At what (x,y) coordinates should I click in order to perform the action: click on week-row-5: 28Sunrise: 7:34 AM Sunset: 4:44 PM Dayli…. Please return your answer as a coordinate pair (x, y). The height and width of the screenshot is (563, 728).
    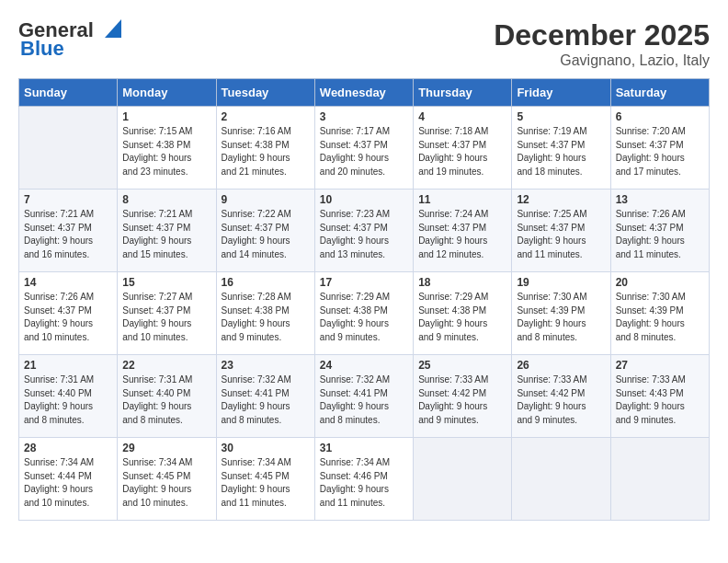
    Looking at the image, I should click on (364, 479).